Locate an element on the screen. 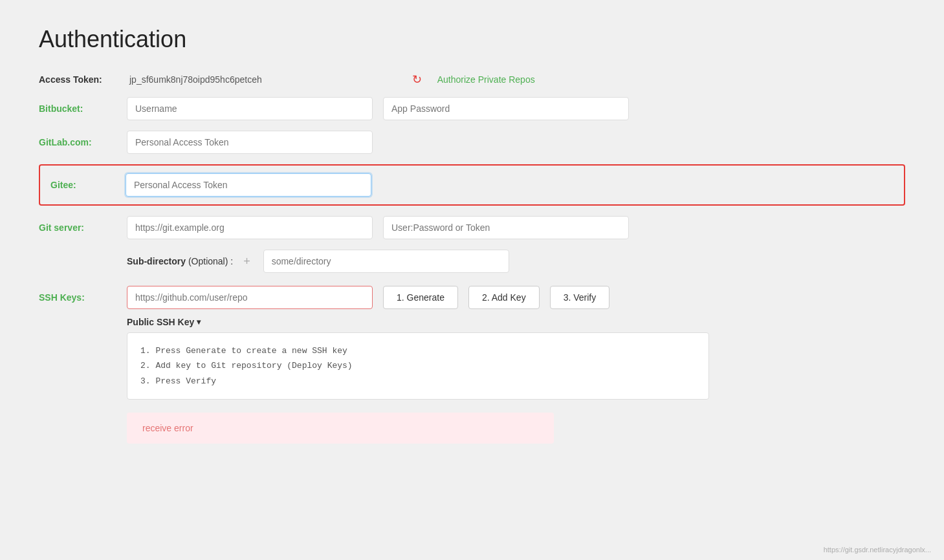 Image resolution: width=944 pixels, height=560 pixels. ssh-instructions: 1. Press Generate to create a new SSH ke… is located at coordinates (418, 366).